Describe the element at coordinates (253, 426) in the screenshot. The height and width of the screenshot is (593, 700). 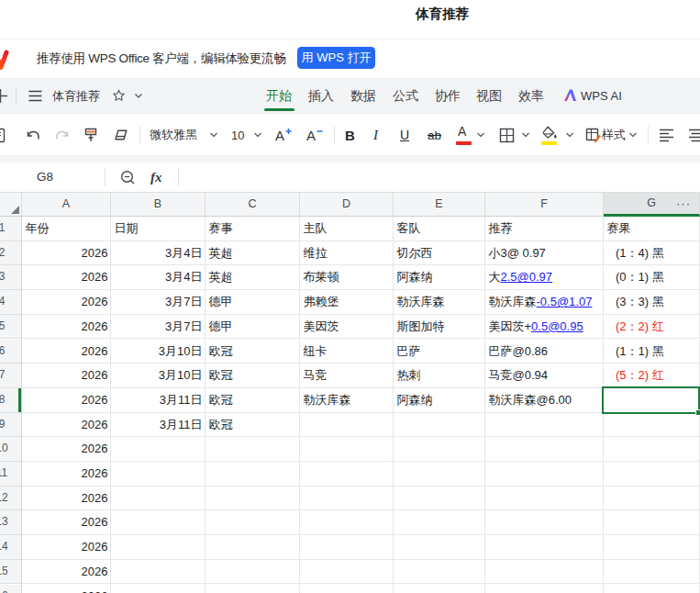
I see `cell-C9: 欧冠` at that location.